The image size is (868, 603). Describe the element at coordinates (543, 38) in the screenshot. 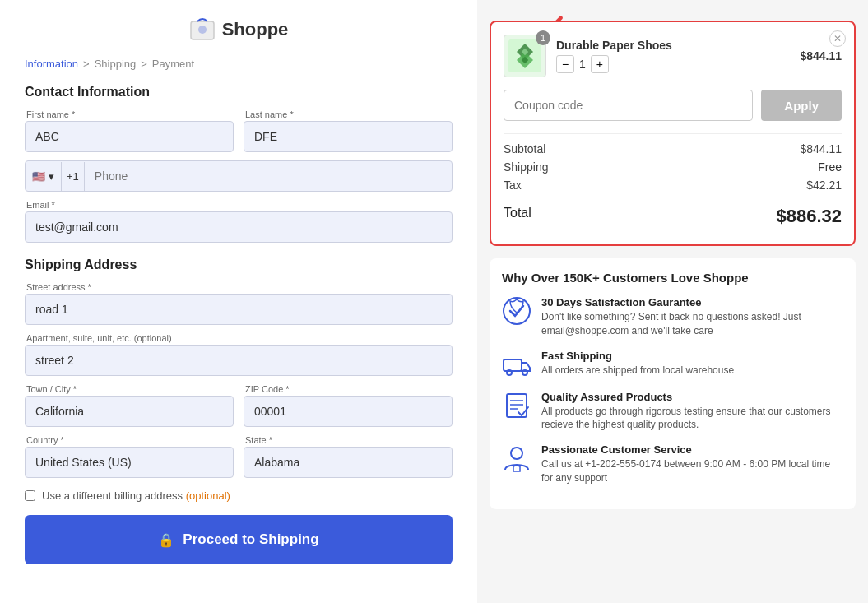

I see `product-quantity-badge: 1` at that location.